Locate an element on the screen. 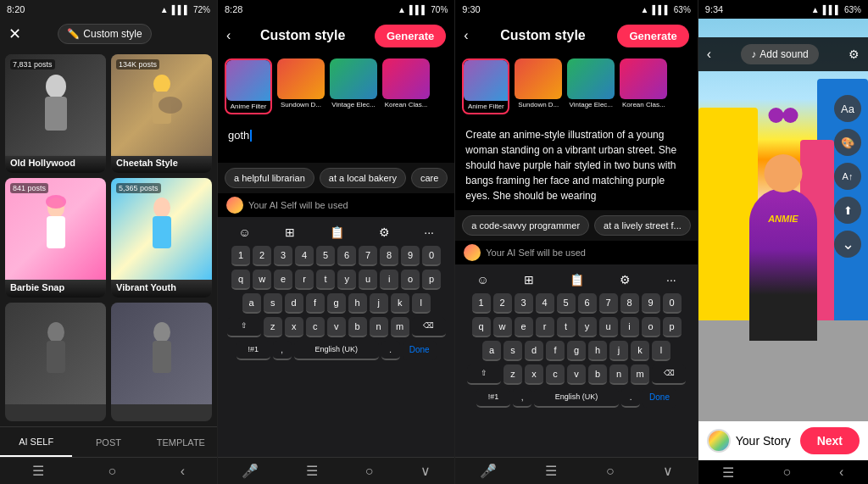 The width and height of the screenshot is (868, 484). kb3-7: 7 is located at coordinates (609, 303).